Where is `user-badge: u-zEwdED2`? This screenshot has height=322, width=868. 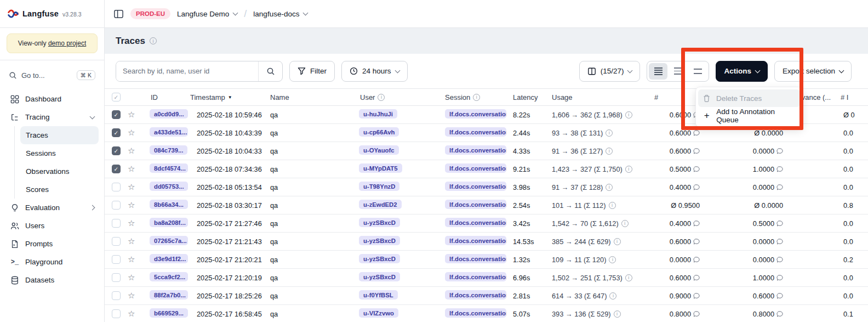 user-badge: u-zEwdED2 is located at coordinates (380, 204).